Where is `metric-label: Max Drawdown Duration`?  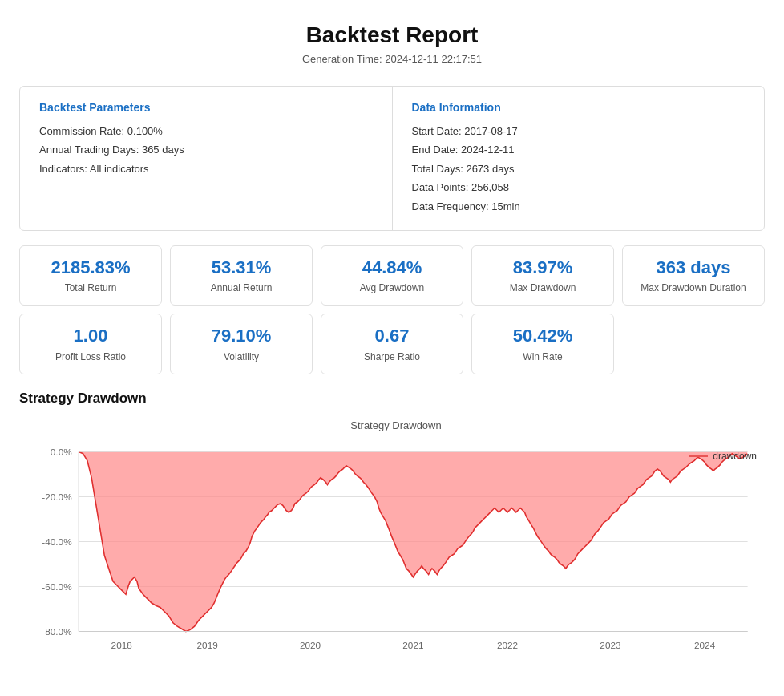 metric-label: Max Drawdown Duration is located at coordinates (693, 288).